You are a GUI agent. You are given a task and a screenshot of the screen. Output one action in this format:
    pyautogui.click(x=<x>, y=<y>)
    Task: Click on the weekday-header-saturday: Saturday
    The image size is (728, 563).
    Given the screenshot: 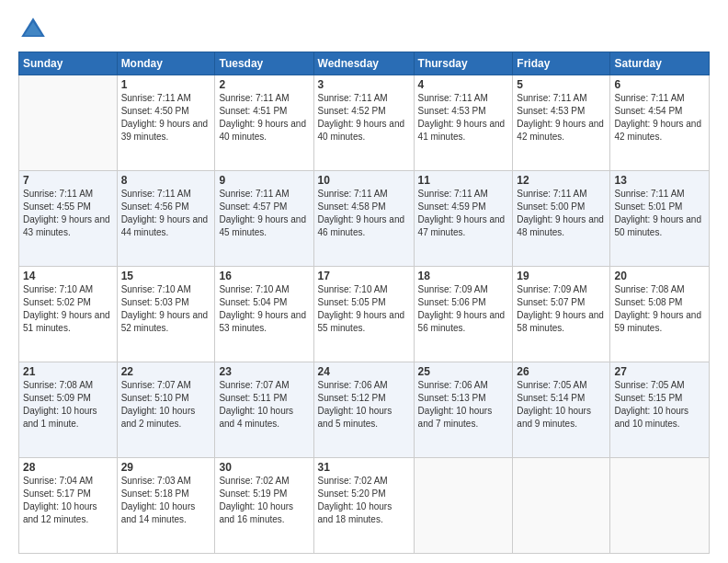 What is the action you would take?
    pyautogui.click(x=660, y=64)
    